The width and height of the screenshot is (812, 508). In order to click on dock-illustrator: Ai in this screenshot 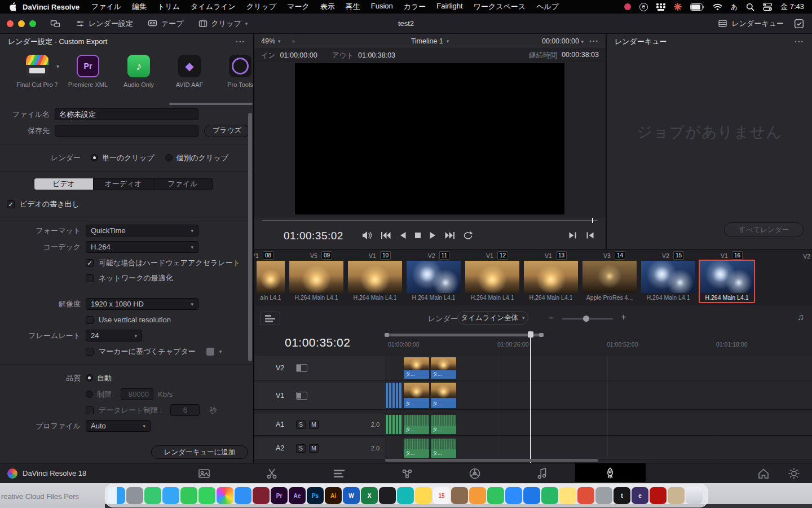, I will do `click(333, 496)`.